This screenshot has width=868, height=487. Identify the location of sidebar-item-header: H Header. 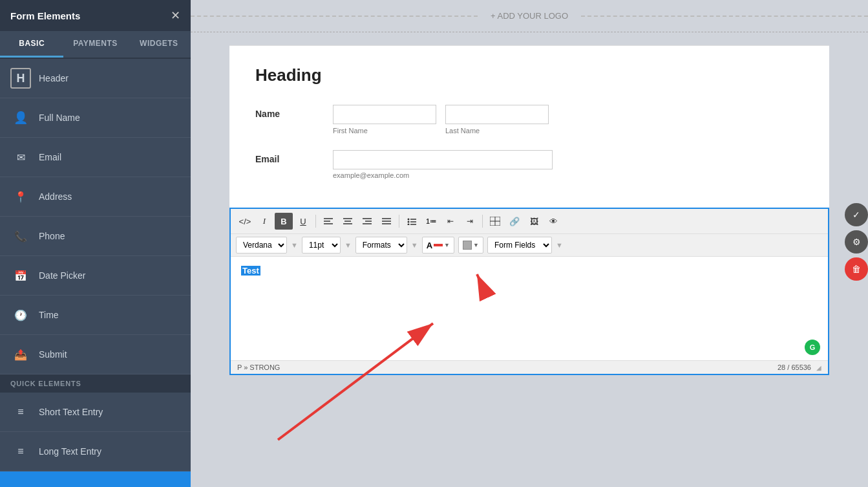
(96, 79).